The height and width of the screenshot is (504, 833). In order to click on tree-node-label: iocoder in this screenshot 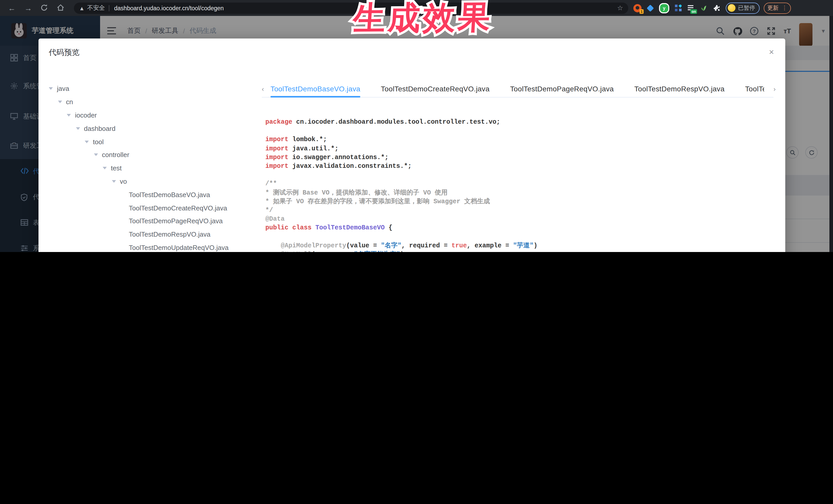, I will do `click(86, 115)`.